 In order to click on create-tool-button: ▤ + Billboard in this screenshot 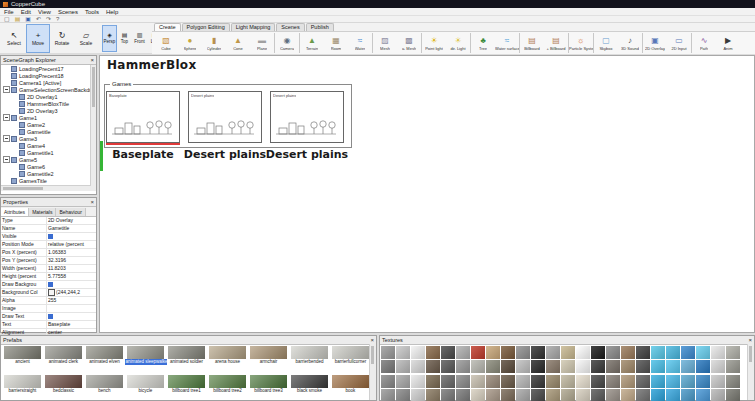, I will do `click(556, 43)`.